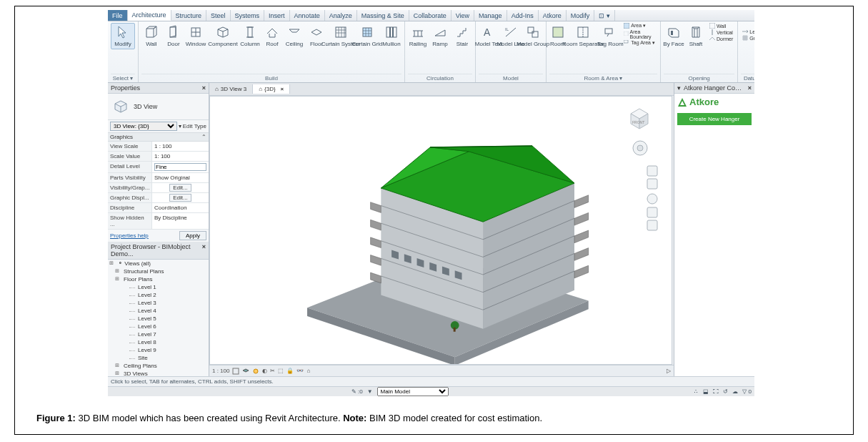 The width and height of the screenshot is (868, 442). Describe the element at coordinates (533, 36) in the screenshot. I see `model-group-button: Model Group` at that location.